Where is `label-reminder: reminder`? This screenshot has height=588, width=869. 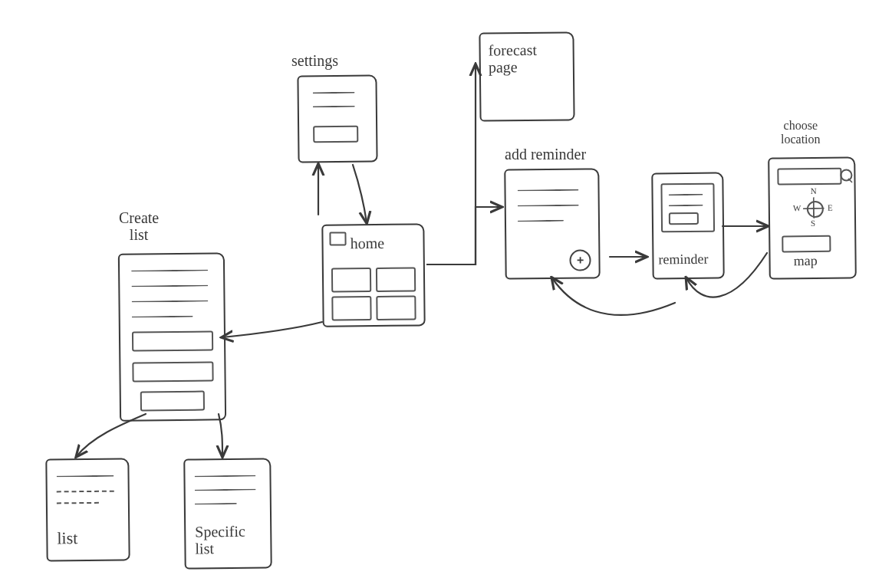
label-reminder: reminder is located at coordinates (683, 260).